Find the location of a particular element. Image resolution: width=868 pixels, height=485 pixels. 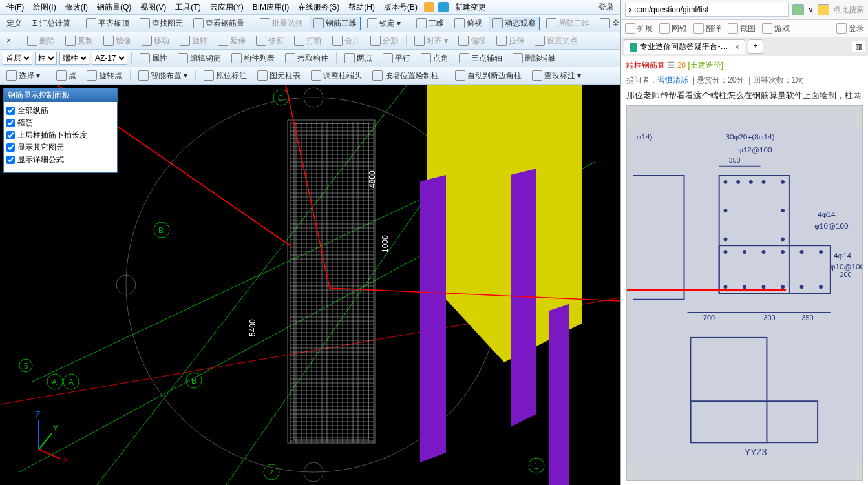

offset-button: 偏移 is located at coordinates (472, 41).